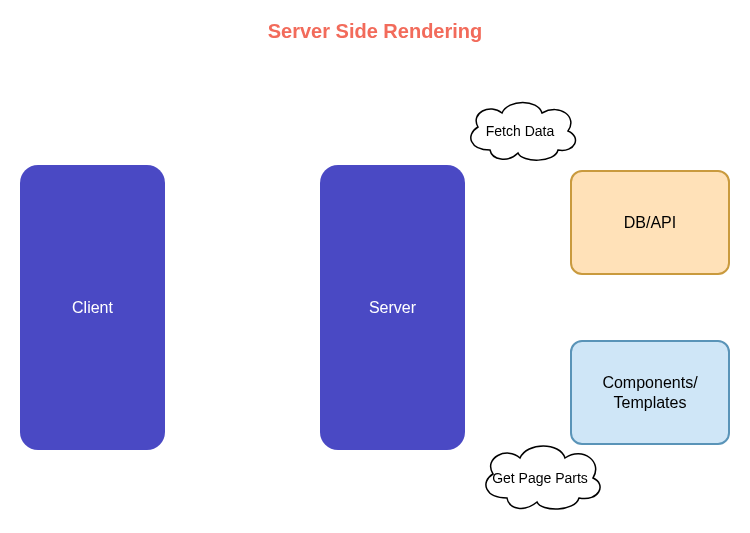 Image resolution: width=750 pixels, height=533 pixels. I want to click on fetch-data-label: Fetch Data, so click(520, 131).